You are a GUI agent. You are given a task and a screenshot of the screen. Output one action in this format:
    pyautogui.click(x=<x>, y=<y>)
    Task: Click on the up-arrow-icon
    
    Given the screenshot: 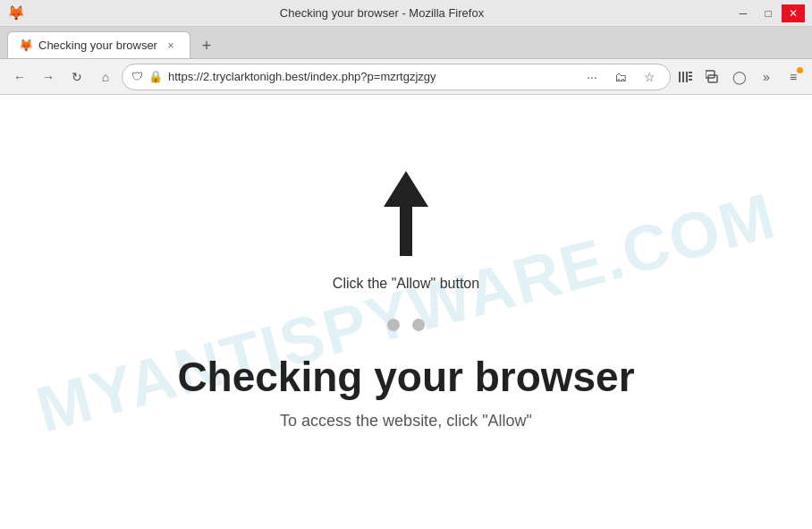 What is the action you would take?
    pyautogui.click(x=406, y=216)
    